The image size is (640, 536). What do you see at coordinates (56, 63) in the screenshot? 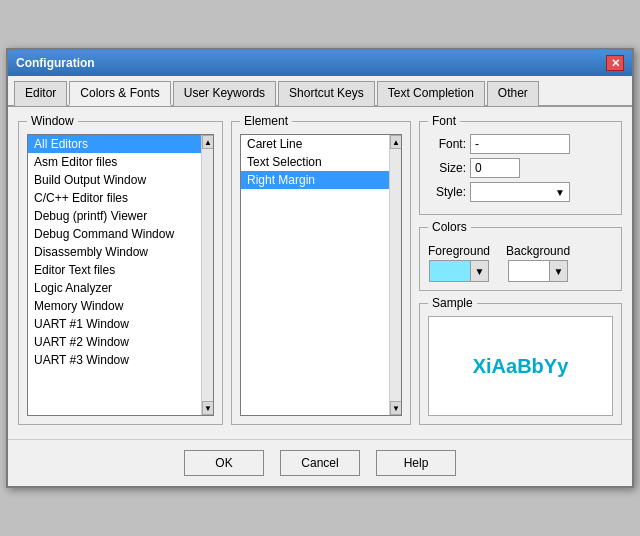
I see `dialog-title: Configuration` at bounding box center [56, 63].